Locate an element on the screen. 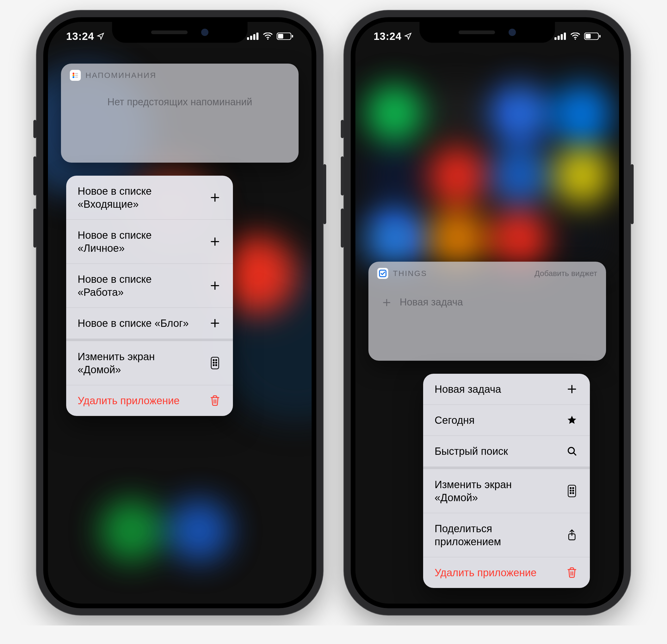 The width and height of the screenshot is (667, 644). plus-icon: ＋ is located at coordinates (387, 302).